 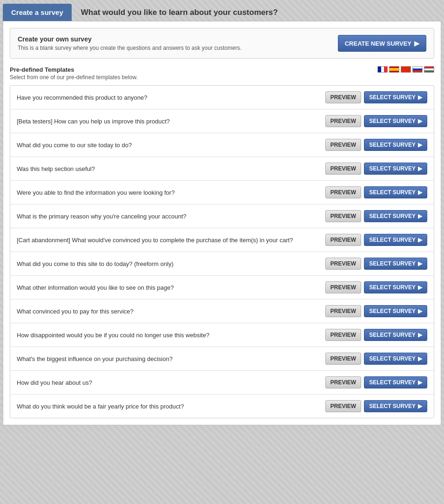 What do you see at coordinates (171, 359) in the screenshot?
I see `template-question: What's the biggest influence on your pur…` at bounding box center [171, 359].